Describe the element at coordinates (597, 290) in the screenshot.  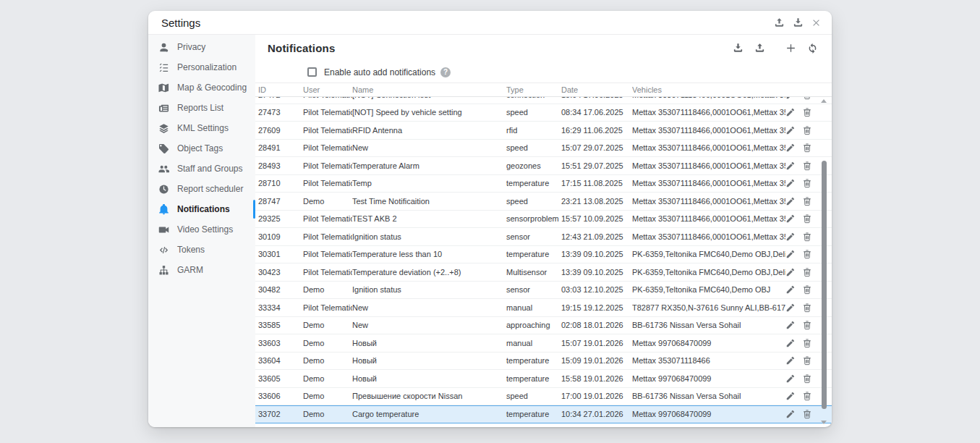
I see `cell-date: 03:03 12.10.2025` at that location.